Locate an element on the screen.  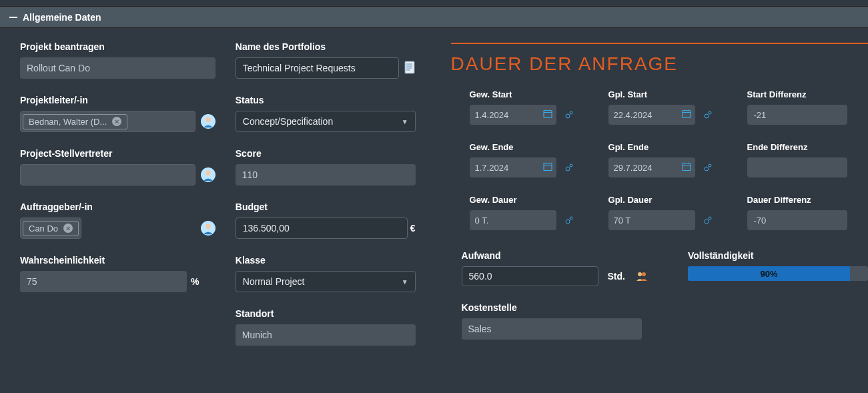
portfolio-input: Technical Project Requests is located at coordinates (318, 68).